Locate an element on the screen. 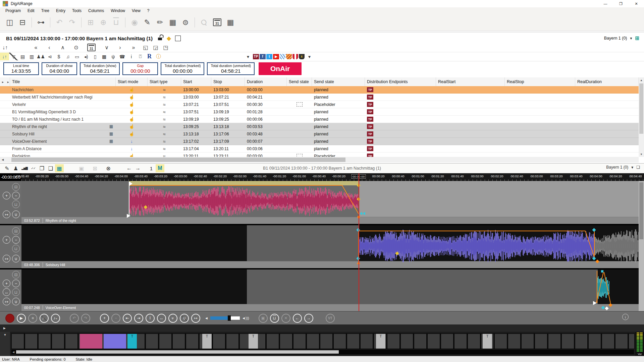 This screenshot has height=362, width=644. prev-button: ← is located at coordinates (297, 318).